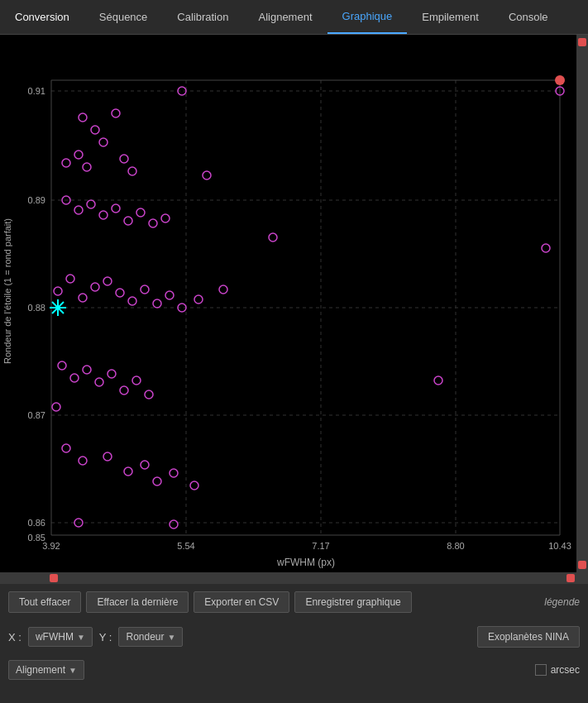 This screenshot has width=588, height=703. What do you see at coordinates (51, 546) in the screenshot?
I see `svg-text: 3.92` at bounding box center [51, 546].